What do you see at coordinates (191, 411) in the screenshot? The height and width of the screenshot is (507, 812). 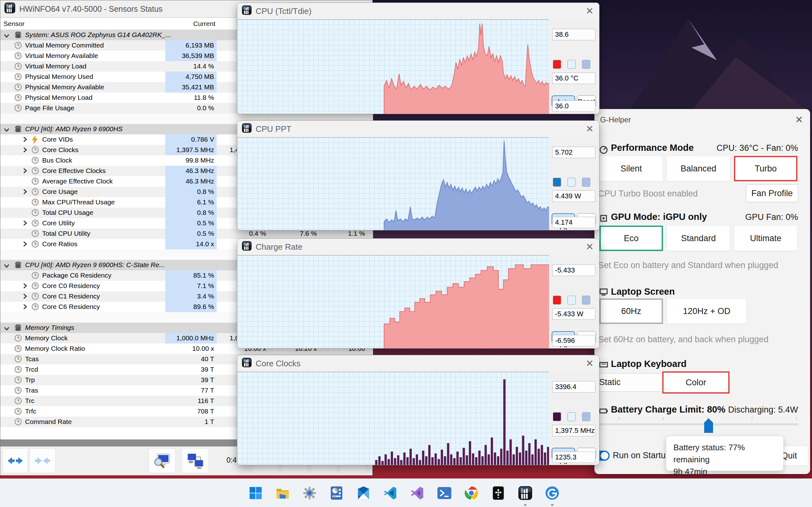 I see `sensor-current-value: 708 T` at bounding box center [191, 411].